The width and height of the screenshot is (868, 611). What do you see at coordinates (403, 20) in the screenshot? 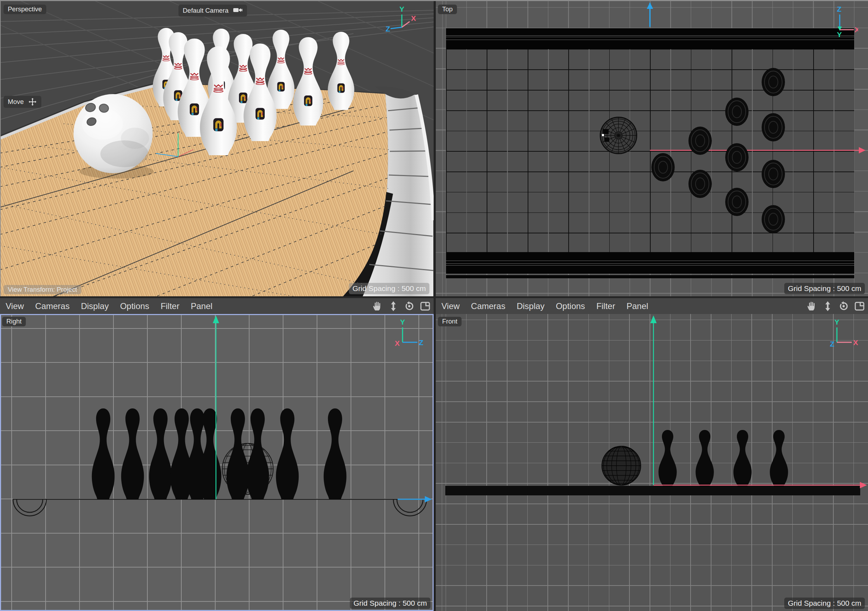
I see `axis-gizmo-perspective: Y Z X` at bounding box center [403, 20].